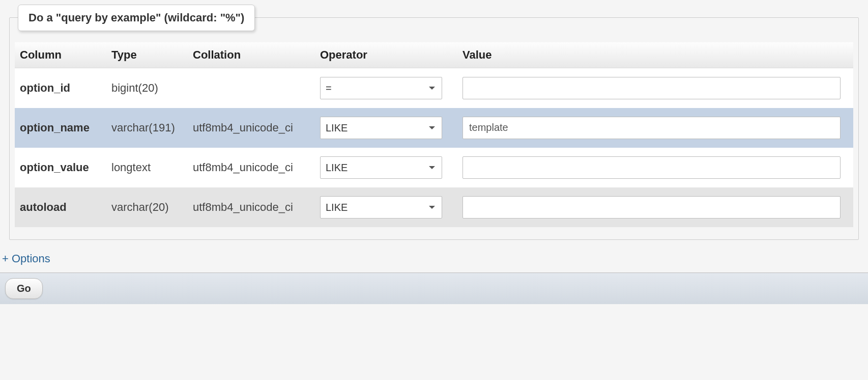  Describe the element at coordinates (26, 259) in the screenshot. I see `options-toggle-link: + Options` at that location.